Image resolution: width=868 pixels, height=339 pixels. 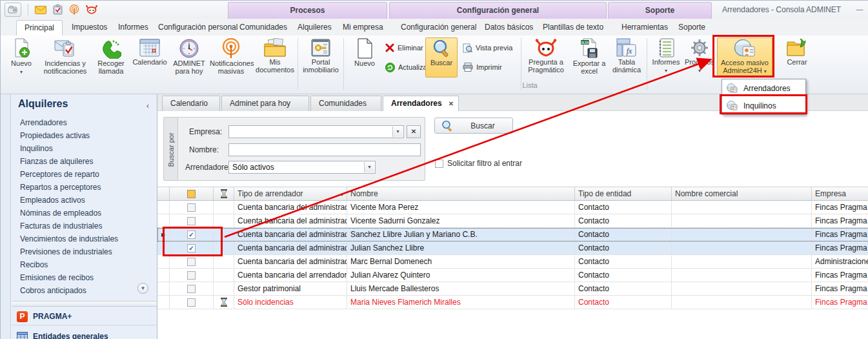 I want to click on vista-previa-button: Vista previa, so click(x=492, y=48).